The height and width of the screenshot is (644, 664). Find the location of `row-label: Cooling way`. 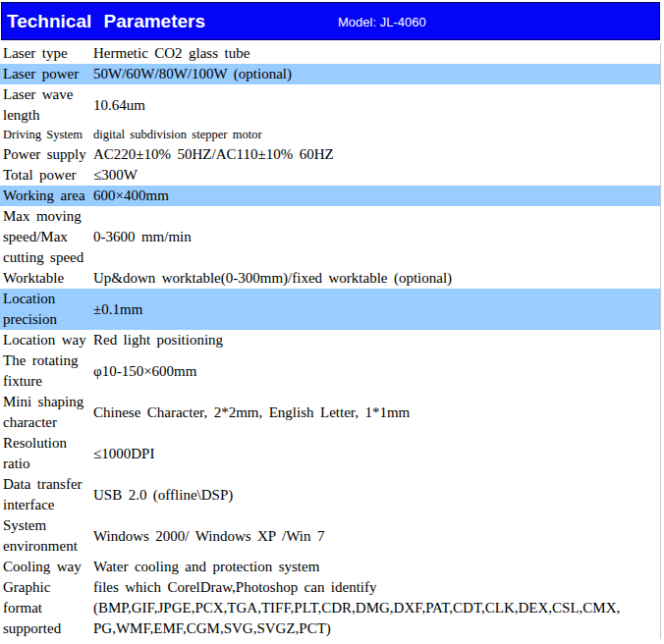

row-label: Cooling way is located at coordinates (47, 567).